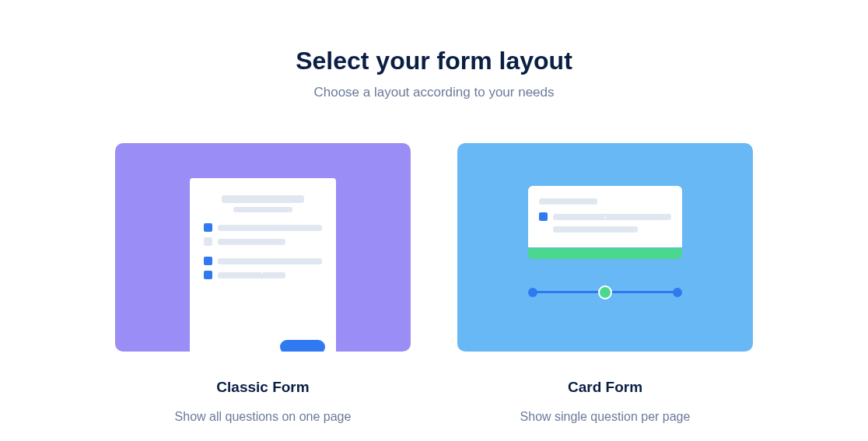 This screenshot has width=868, height=441. I want to click on card-form-sheet-icon: ✓, so click(605, 216).